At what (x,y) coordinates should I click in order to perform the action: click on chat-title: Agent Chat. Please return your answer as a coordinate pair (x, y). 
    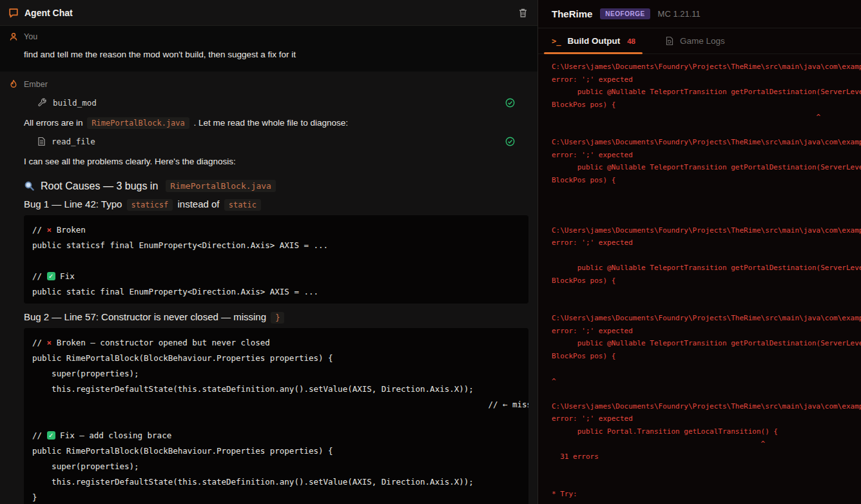
    Looking at the image, I should click on (49, 13).